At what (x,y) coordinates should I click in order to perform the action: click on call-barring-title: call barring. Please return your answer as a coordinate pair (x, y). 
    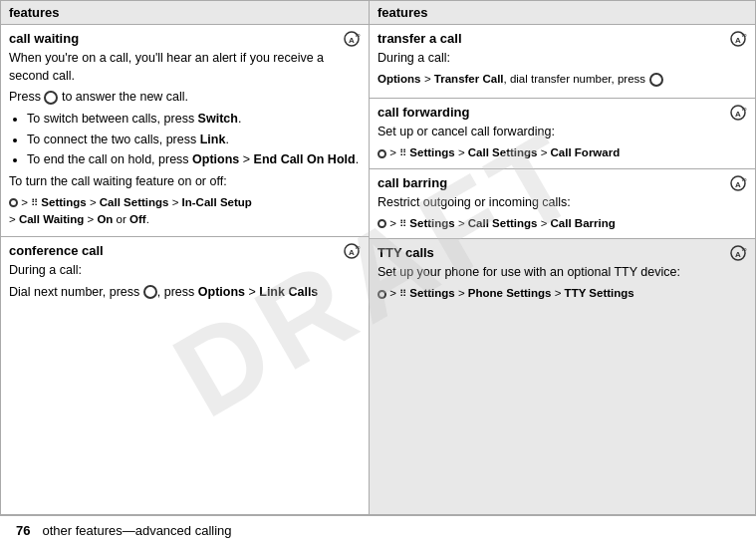
    Looking at the image, I should click on (562, 183).